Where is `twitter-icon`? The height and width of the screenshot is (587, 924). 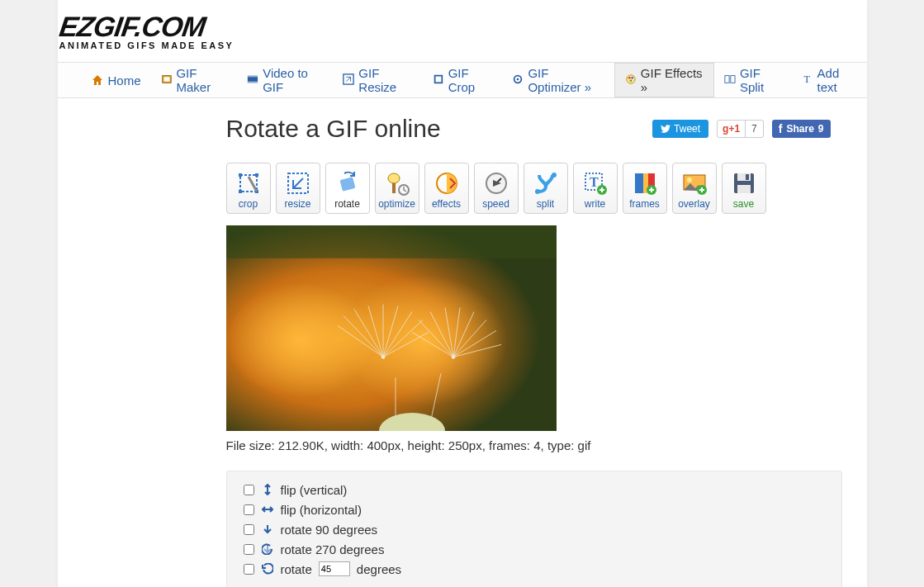 twitter-icon is located at coordinates (666, 129).